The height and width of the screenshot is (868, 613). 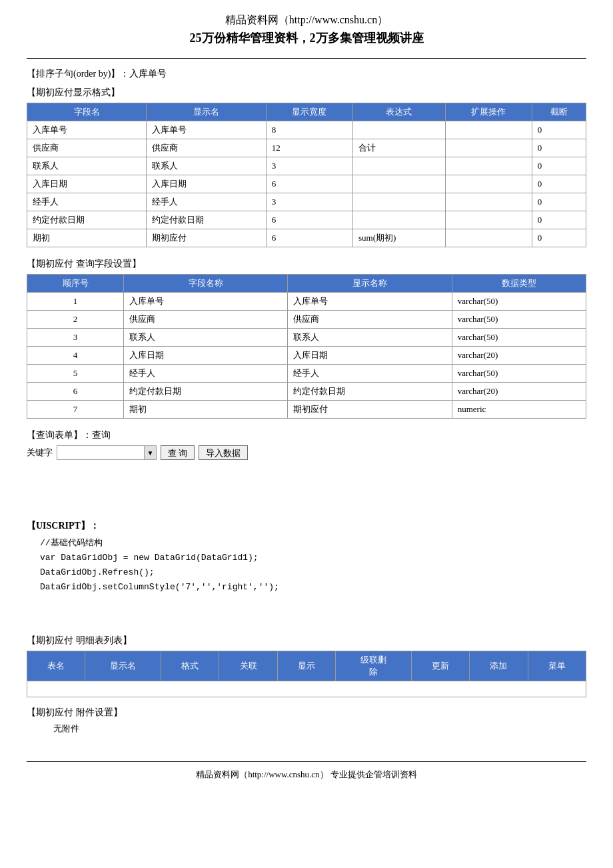 What do you see at coordinates (306, 775) in the screenshot?
I see `footer-text: 精品资料网（http://www.cnshu.cn） 专业提供企管培训资料` at bounding box center [306, 775].